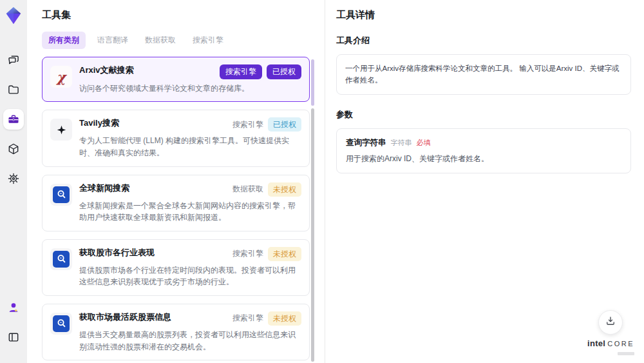  I want to click on parameter-card: 查询字符串 字符串 必填 用于搜索的Arxiv ID、关键字或作者姓名。, so click(484, 151).